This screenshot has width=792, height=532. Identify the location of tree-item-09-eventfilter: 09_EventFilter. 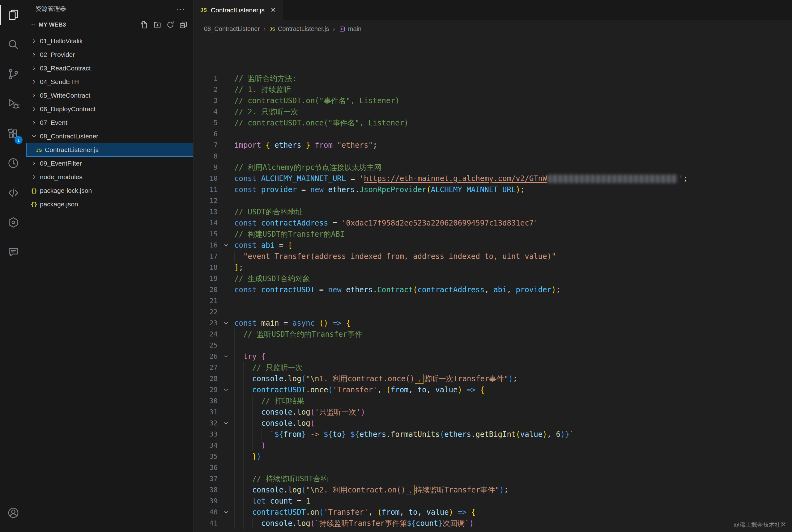
(110, 164).